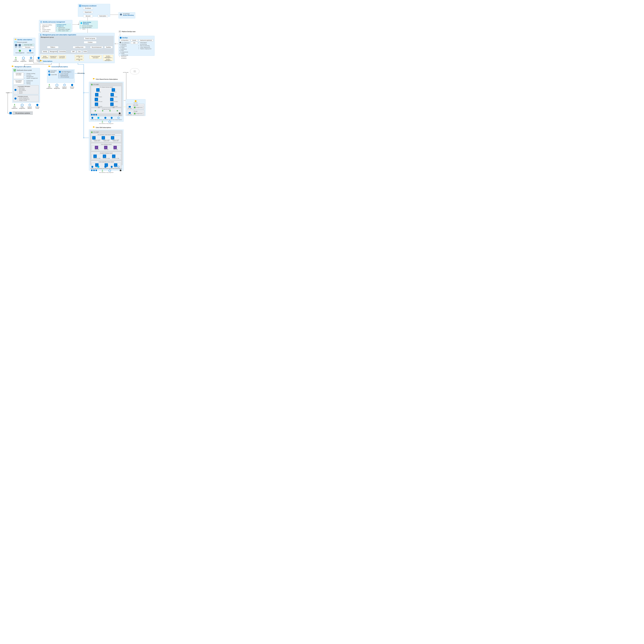 The height and width of the screenshot is (644, 644). What do you see at coordinates (53, 57) in the screenshot?
I see `mgmt-sub-node: Management subscription` at bounding box center [53, 57].